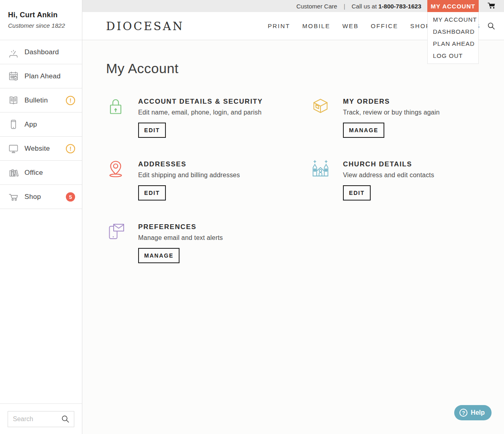 Image resolution: width=504 pixels, height=434 pixels. I want to click on edit-church-details-button: EDIT, so click(357, 193).